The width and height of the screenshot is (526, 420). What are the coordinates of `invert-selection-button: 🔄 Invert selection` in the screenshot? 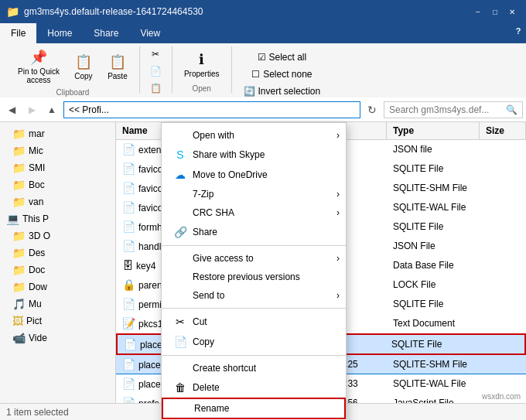 It's located at (282, 91).